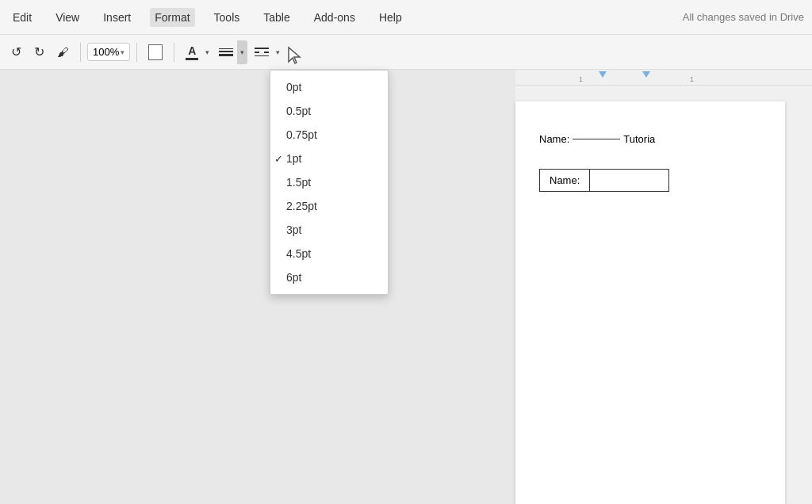 The width and height of the screenshot is (812, 504). I want to click on menu-format: Format, so click(172, 17).